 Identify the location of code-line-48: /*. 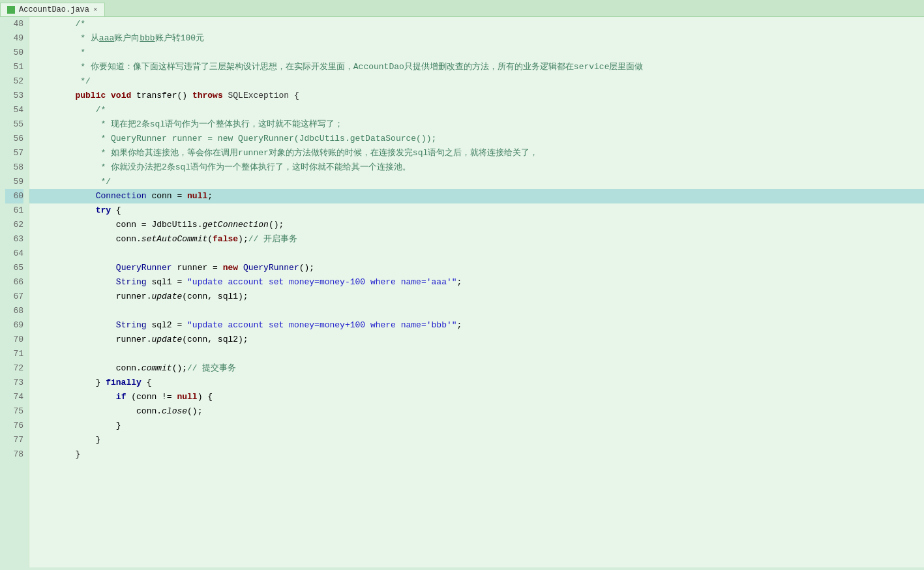
(477, 24).